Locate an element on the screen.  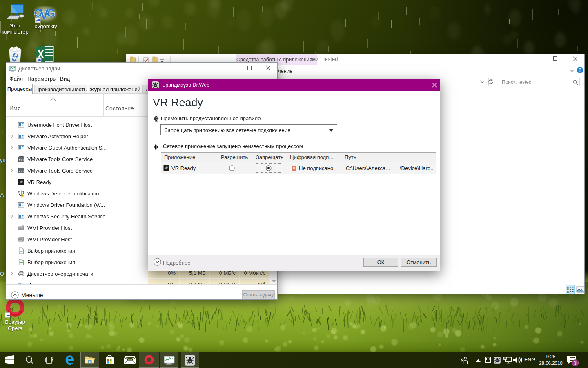
svg-text: V is located at coordinates (44, 14).